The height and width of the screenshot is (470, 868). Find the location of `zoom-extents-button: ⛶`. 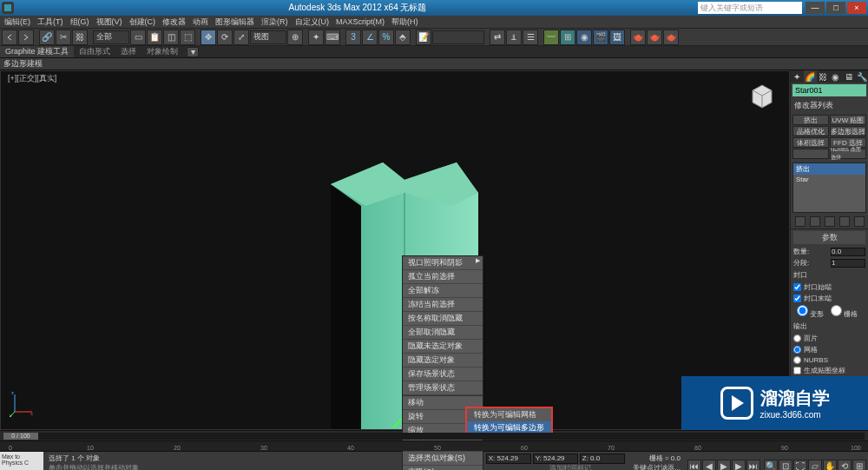

zoom-extents-button: ⛶ is located at coordinates (800, 466).